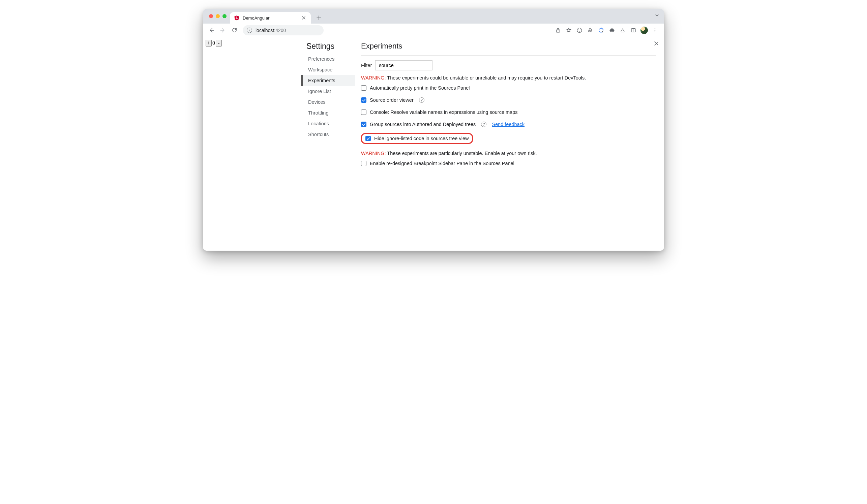 The height and width of the screenshot is (504, 867). What do you see at coordinates (319, 18) in the screenshot?
I see `new-tab-button` at bounding box center [319, 18].